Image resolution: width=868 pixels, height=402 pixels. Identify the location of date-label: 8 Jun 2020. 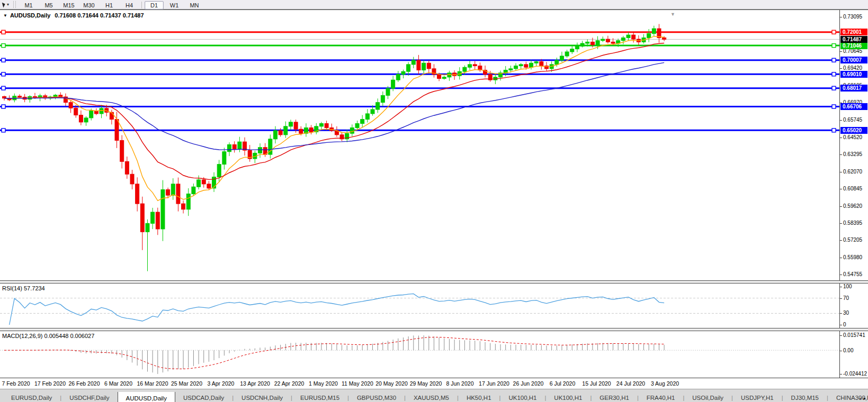
(460, 383).